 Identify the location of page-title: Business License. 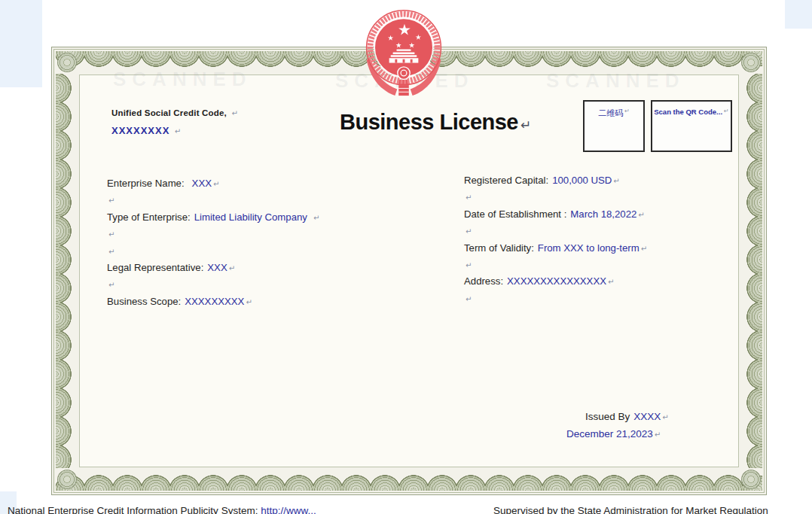
(429, 122).